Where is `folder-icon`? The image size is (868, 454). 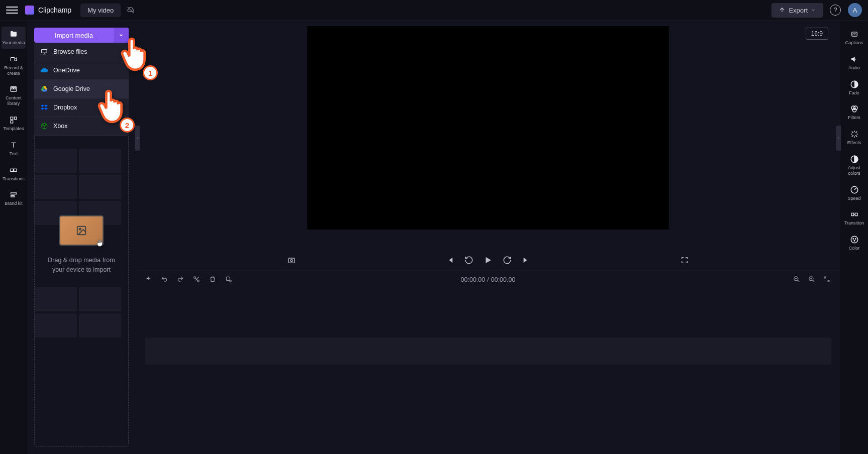
folder-icon is located at coordinates (14, 34).